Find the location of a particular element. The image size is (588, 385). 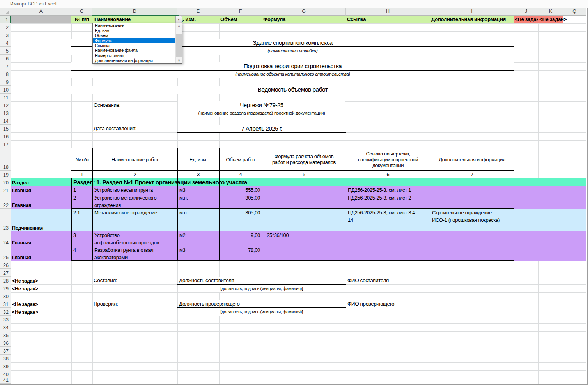

cell-e1: Ед. изм. is located at coordinates (197, 19).